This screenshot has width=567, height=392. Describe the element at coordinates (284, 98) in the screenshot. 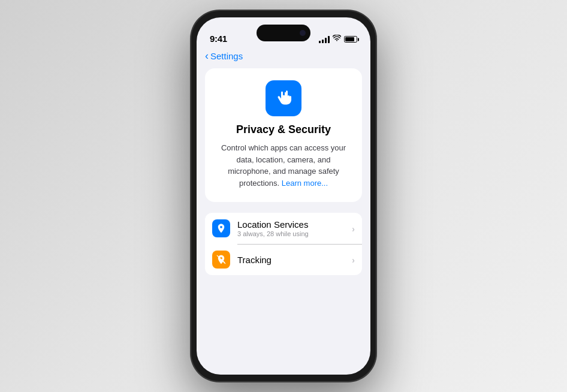

I see `privacy-app-icon` at that location.